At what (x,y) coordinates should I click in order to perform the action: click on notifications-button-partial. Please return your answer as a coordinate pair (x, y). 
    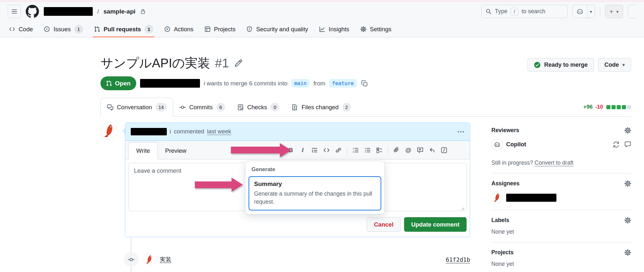
    Looking at the image, I should click on (632, 12).